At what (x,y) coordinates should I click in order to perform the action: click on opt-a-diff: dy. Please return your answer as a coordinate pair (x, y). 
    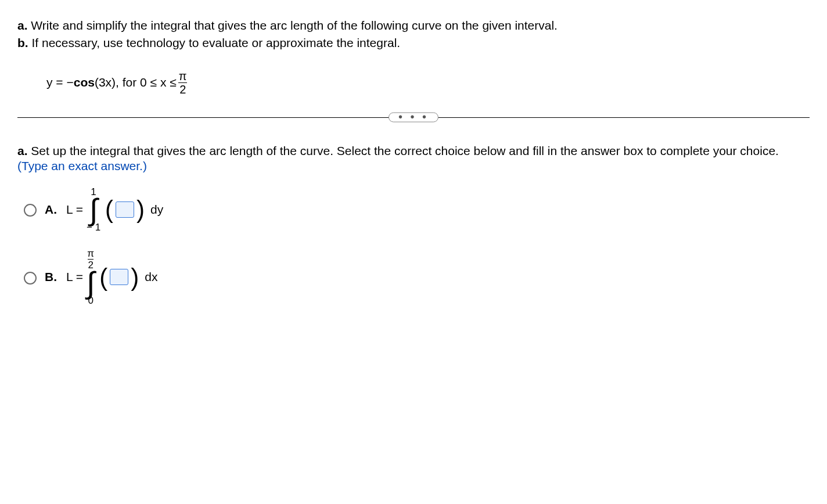
    Looking at the image, I should click on (157, 210).